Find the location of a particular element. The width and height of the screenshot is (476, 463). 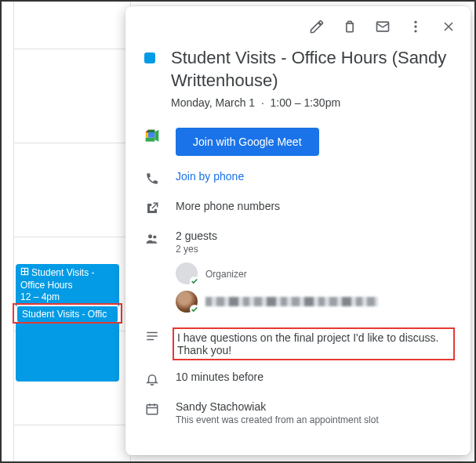

guest-attendee is located at coordinates (315, 302).